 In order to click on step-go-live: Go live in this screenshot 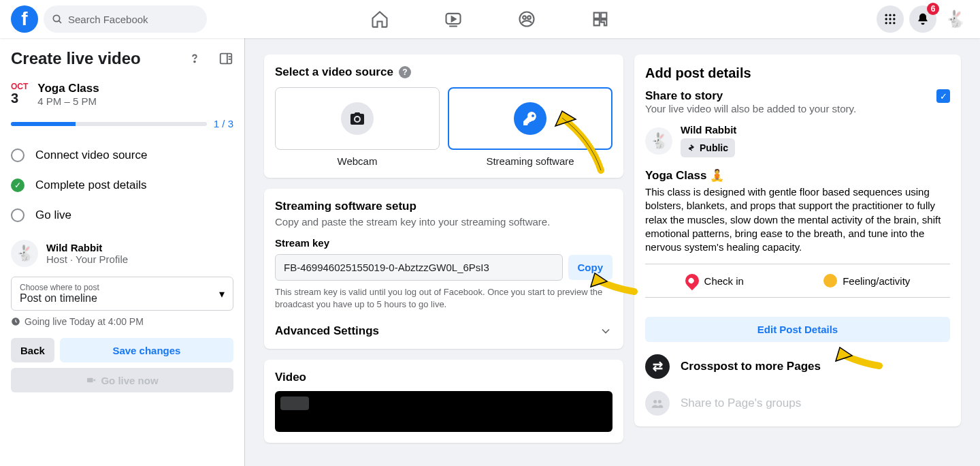, I will do `click(122, 215)`.